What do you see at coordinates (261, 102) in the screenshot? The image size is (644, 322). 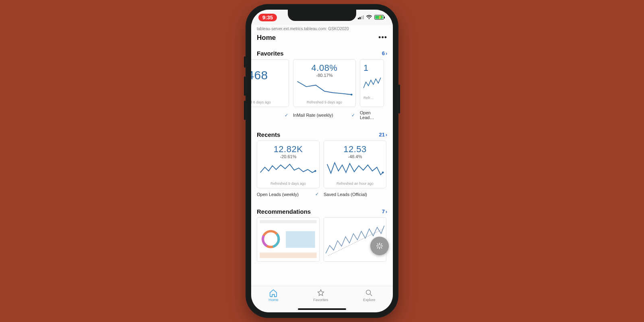 I see `refreshed-label: …ed 8 days ago` at bounding box center [261, 102].